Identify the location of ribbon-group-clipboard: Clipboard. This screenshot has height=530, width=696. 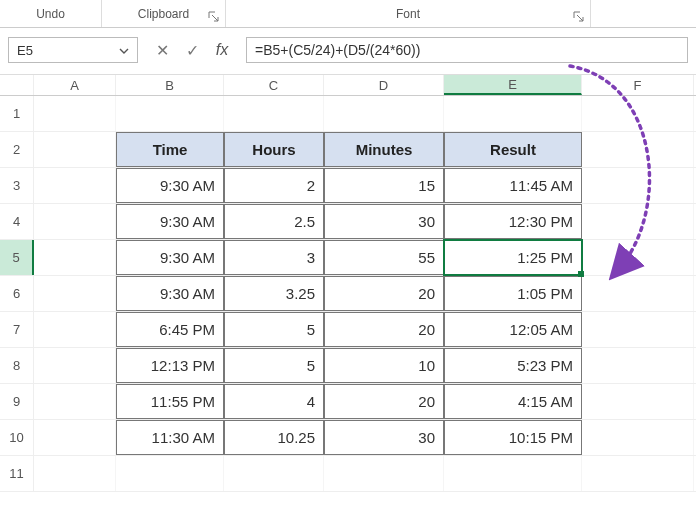
(164, 14).